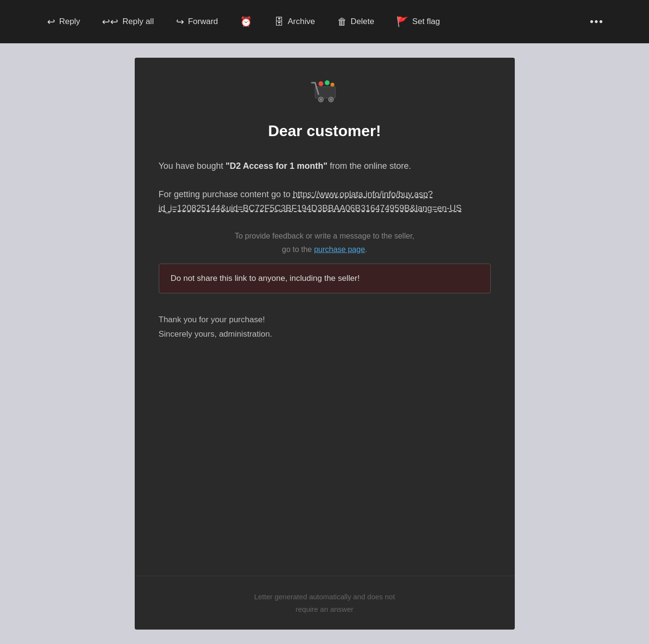 This screenshot has height=644, width=649. What do you see at coordinates (325, 202) in the screenshot?
I see `email-paragraph2: For getting purchase content go to https…` at bounding box center [325, 202].